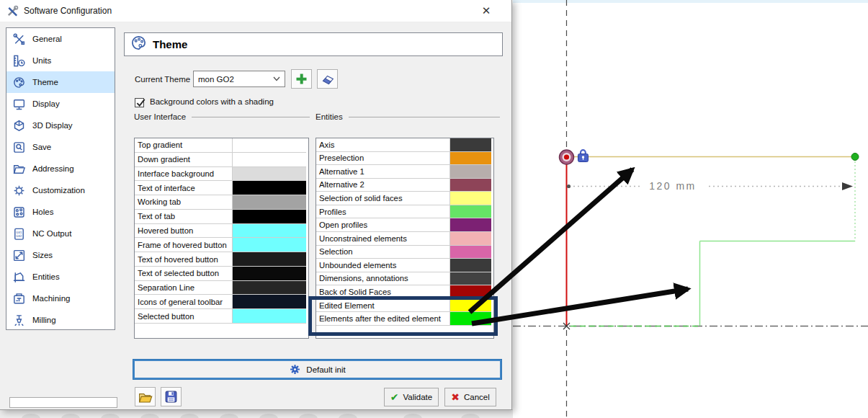 The image size is (868, 418). What do you see at coordinates (405, 146) in the screenshot?
I see `theme-color-row-axis: Axis` at bounding box center [405, 146].